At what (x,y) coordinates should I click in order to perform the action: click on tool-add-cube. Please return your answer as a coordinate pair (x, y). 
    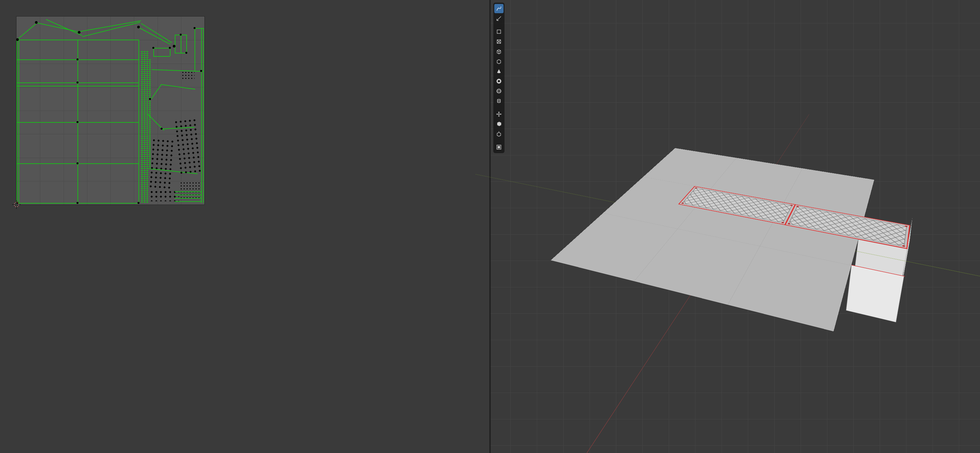
    Looking at the image, I should click on (499, 32).